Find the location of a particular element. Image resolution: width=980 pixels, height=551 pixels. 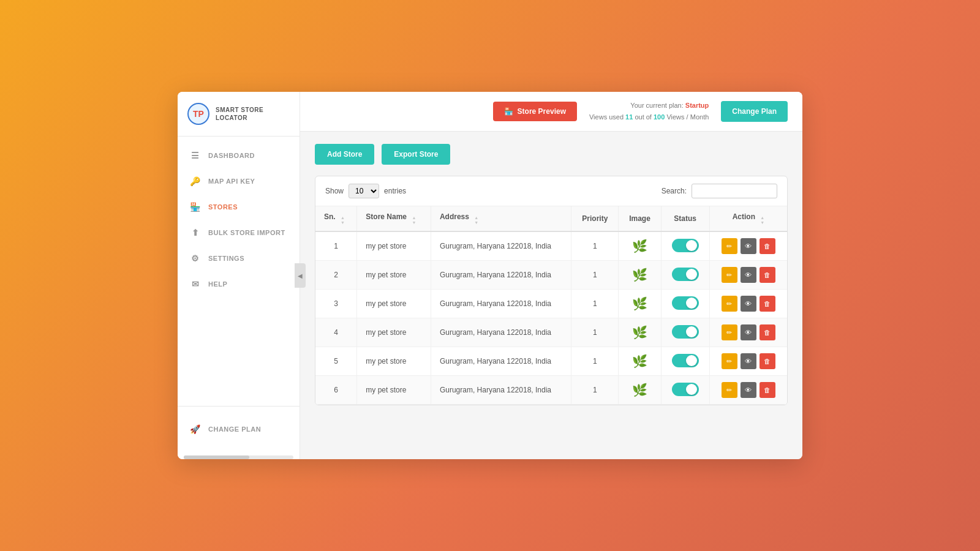

table-header: Sn. ▲▼ Store Name ▲▼ Address ▲▼ Priority… is located at coordinates (551, 219).